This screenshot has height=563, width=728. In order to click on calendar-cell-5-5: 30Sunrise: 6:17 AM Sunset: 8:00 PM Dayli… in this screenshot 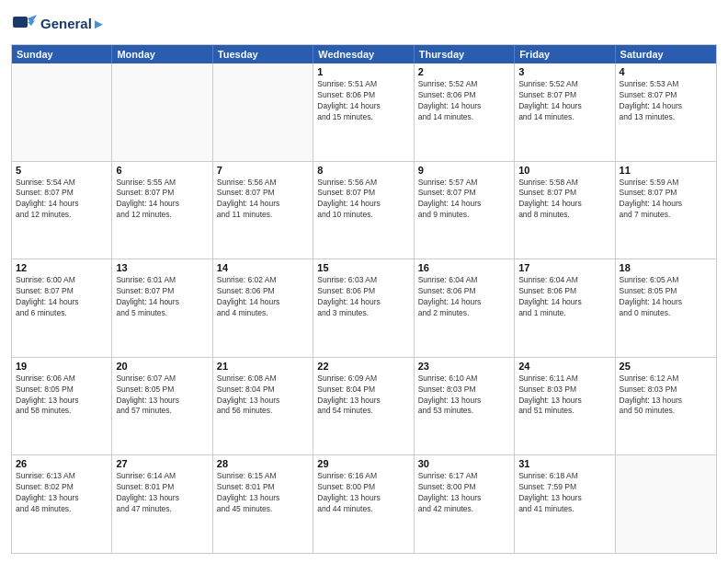, I will do `click(465, 504)`.